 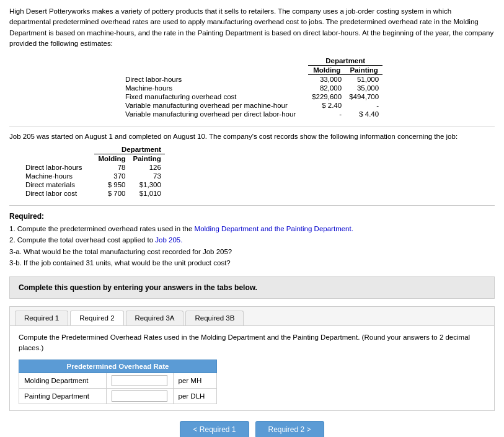 What do you see at coordinates (112, 193) in the screenshot?
I see `molding-value: $ 700` at bounding box center [112, 193].